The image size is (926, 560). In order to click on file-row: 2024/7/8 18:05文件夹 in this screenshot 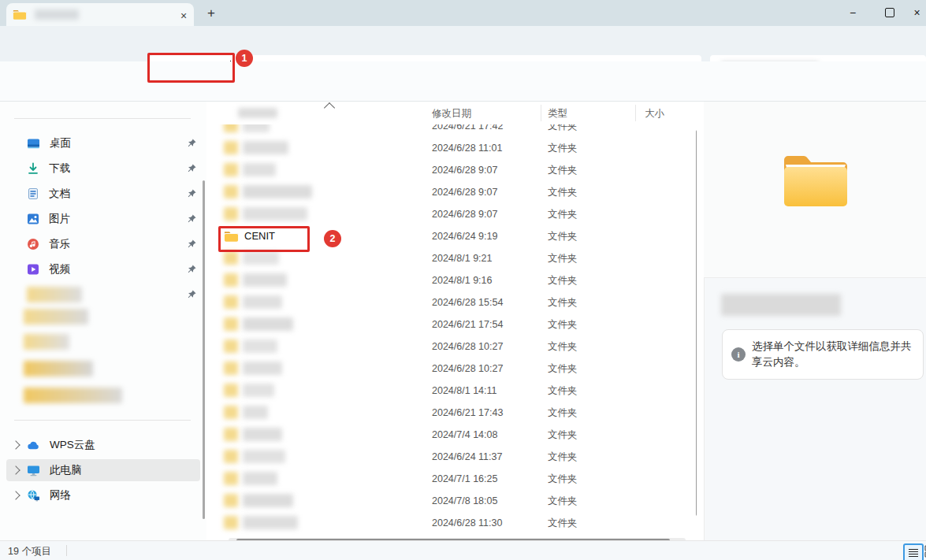, I will do `click(455, 501)`.